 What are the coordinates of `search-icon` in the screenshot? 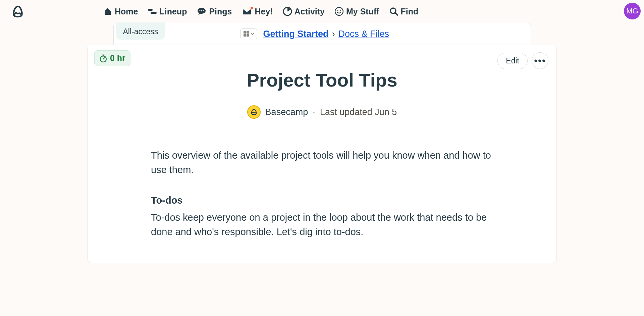 It's located at (394, 11).